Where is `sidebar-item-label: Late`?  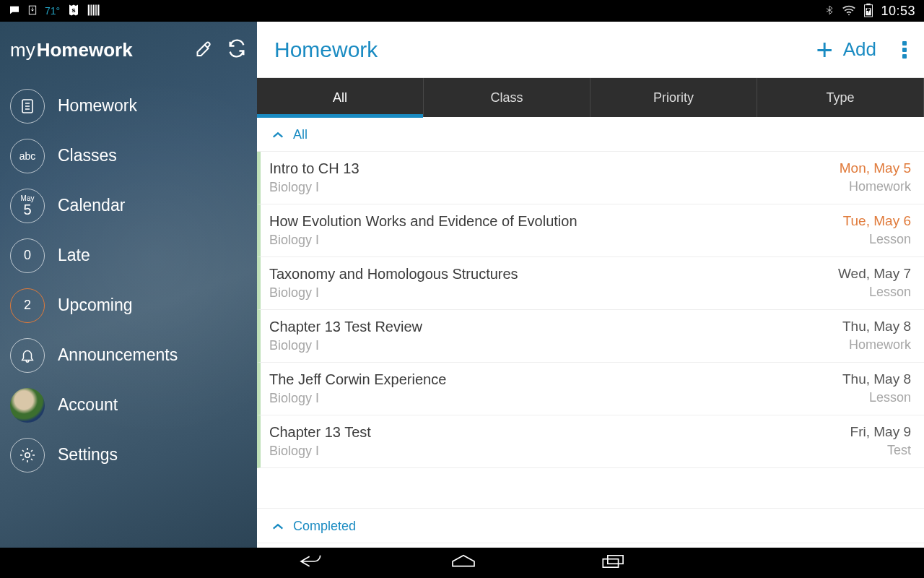 sidebar-item-label: Late is located at coordinates (74, 256).